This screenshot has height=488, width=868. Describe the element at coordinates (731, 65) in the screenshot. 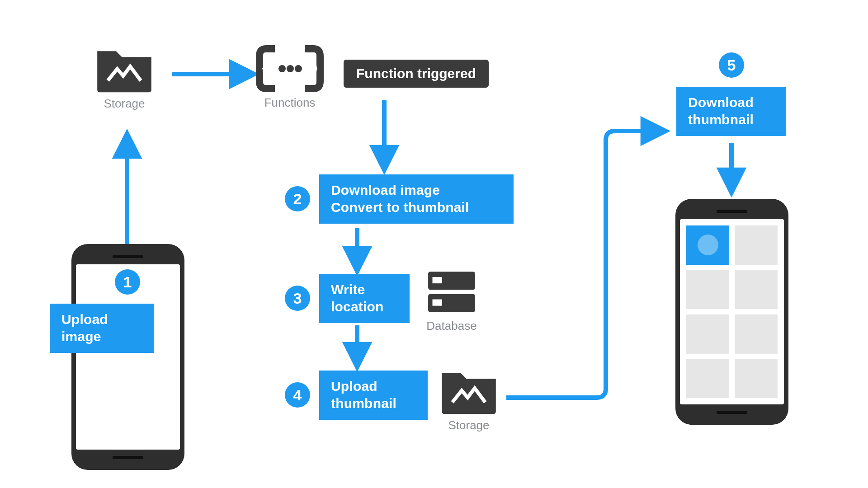

I see `step-5-badge: 5` at that location.